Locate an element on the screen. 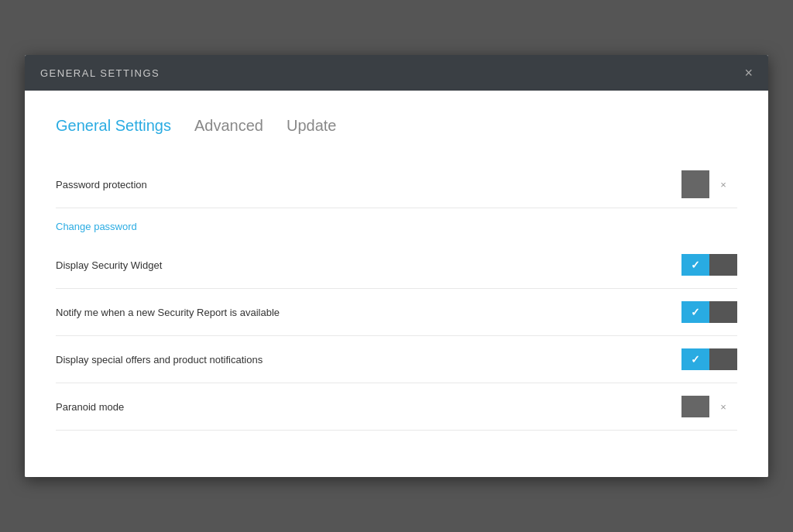  toggle-dark-icon is located at coordinates (695, 184).